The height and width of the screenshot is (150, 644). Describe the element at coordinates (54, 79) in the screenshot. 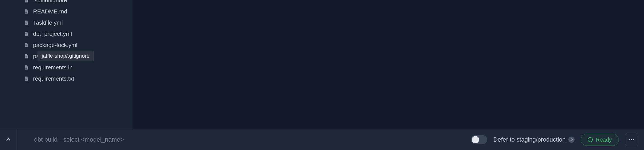

I see `file-name: requirements.txt` at that location.